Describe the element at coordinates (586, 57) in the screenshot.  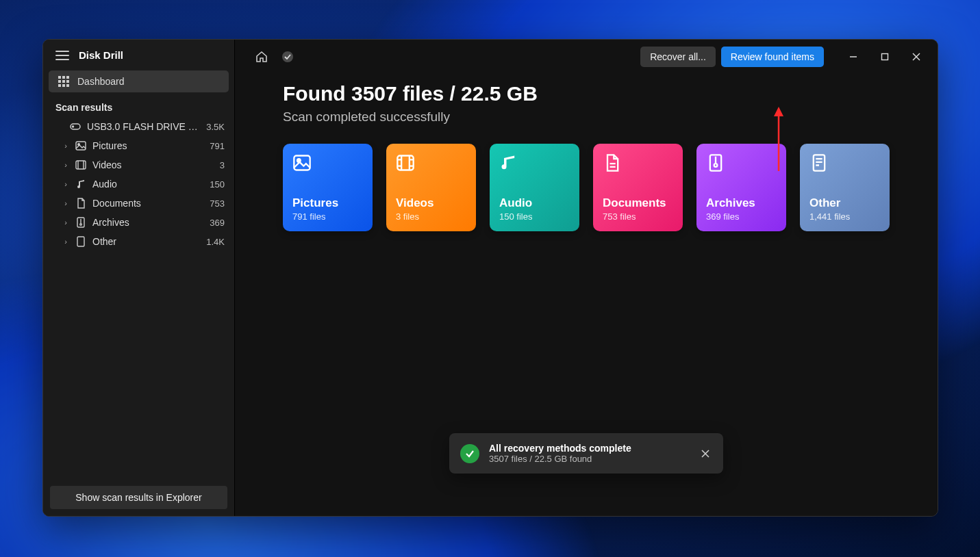
I see `topbar: Recover all... Review found items` at that location.